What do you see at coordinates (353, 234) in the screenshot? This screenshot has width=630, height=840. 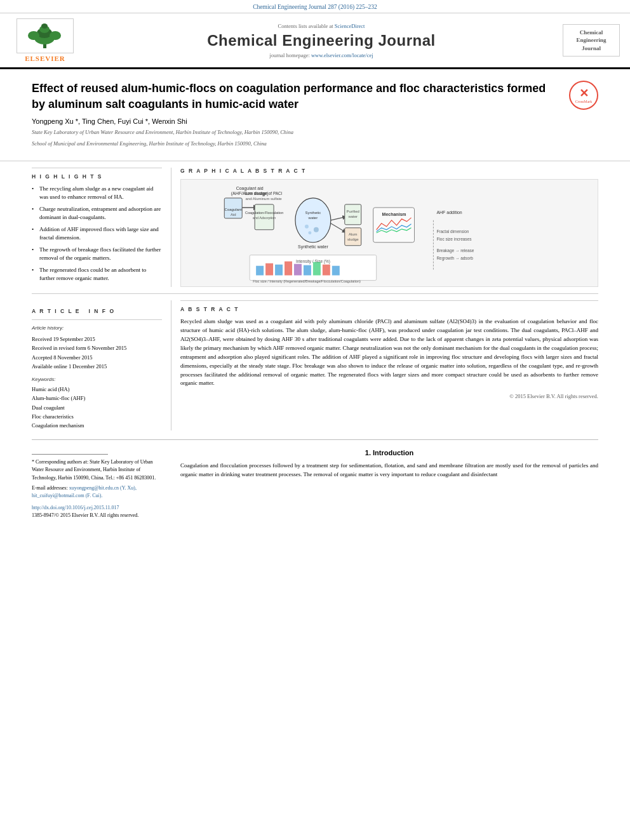 I see `svg-text: Alum` at bounding box center [353, 234].